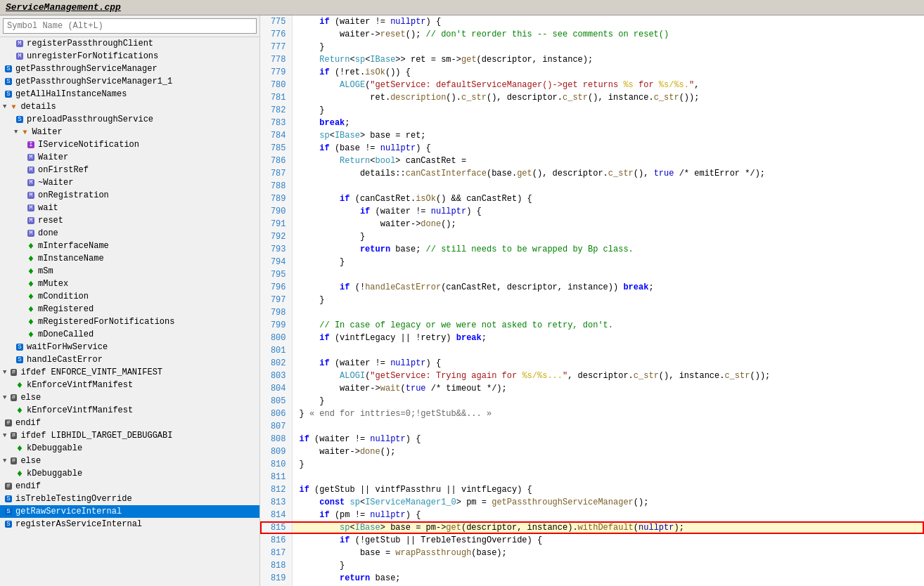 This screenshot has width=924, height=586. Describe the element at coordinates (592, 389) in the screenshot. I see `code-row-804: 804 waiter->wait(true /* timeout */);` at that location.